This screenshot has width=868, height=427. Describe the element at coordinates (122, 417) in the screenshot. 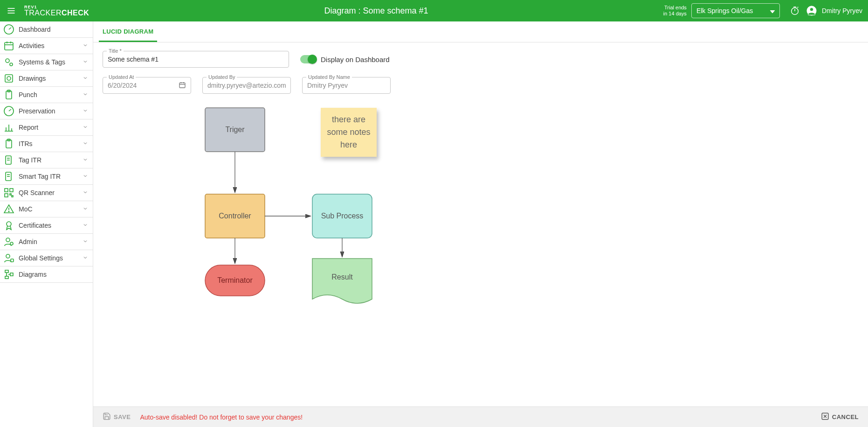

I see `save-label: SAVE` at that location.